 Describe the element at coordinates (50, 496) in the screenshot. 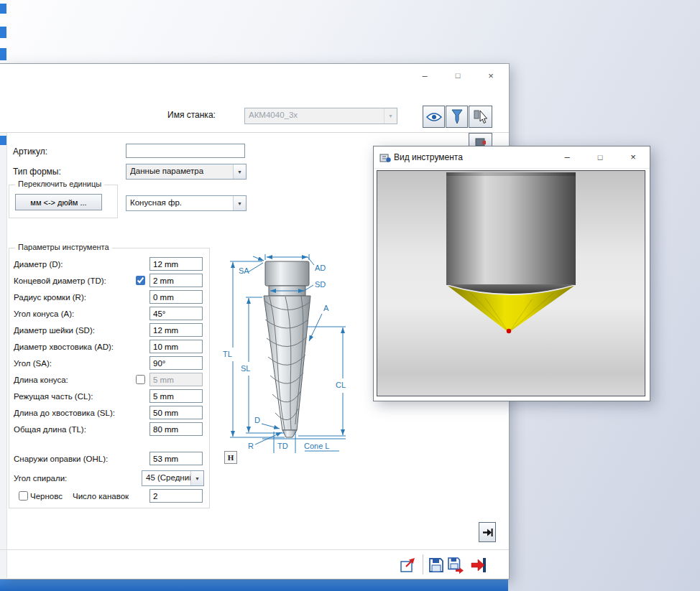

I see `roughing-label: Черновс` at that location.